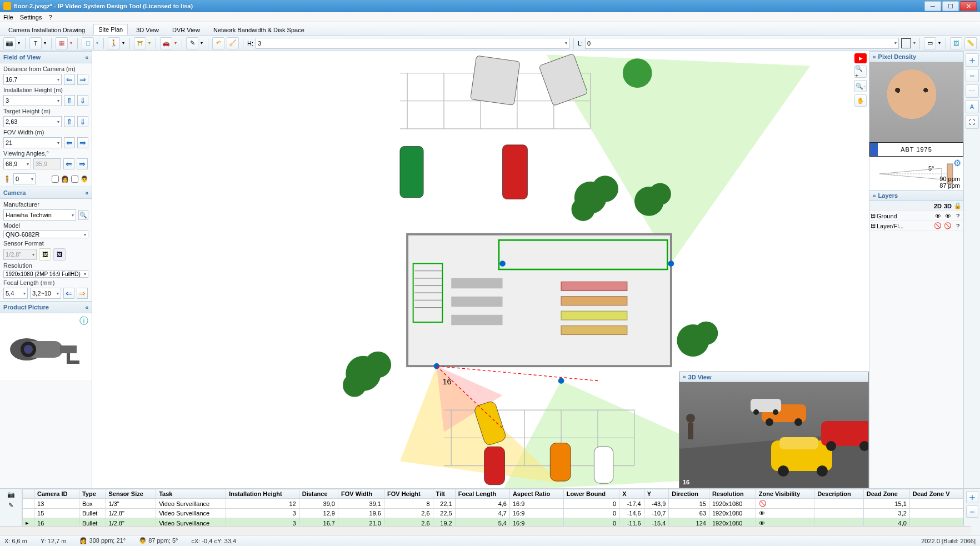 Image resolution: width=980 pixels, height=546 pixels. I want to click on table-remove-button: －, so click(972, 512).